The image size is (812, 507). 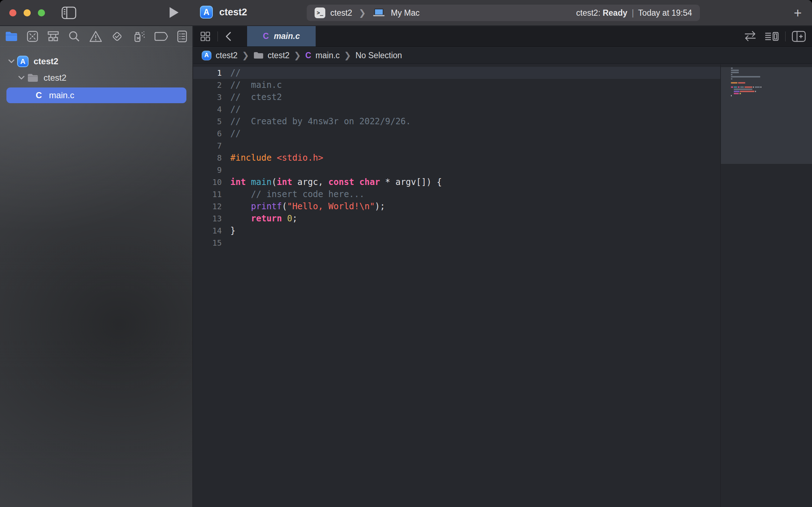 I want to click on code-line: 14}, so click(x=457, y=231).